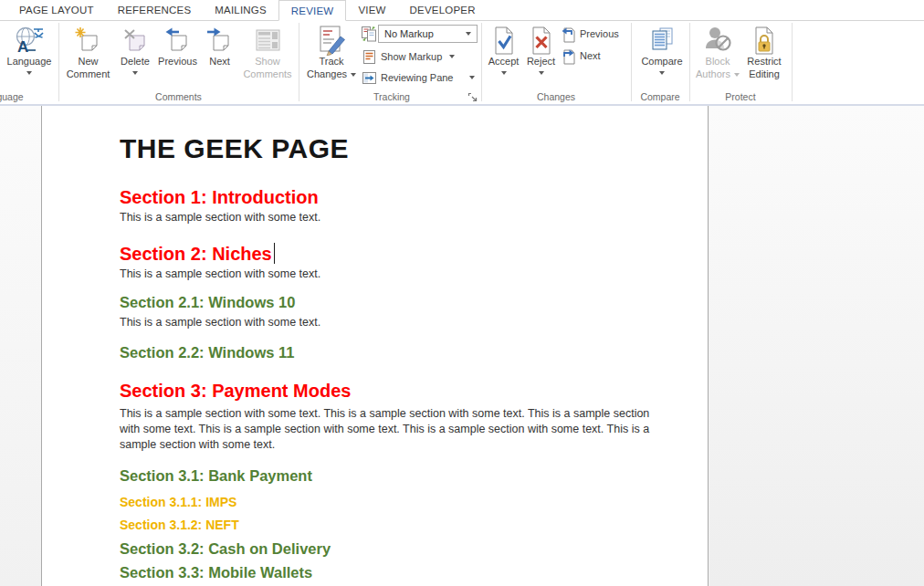 The height and width of the screenshot is (586, 924). Describe the element at coordinates (372, 10) in the screenshot. I see `tab-view: VIEW` at that location.